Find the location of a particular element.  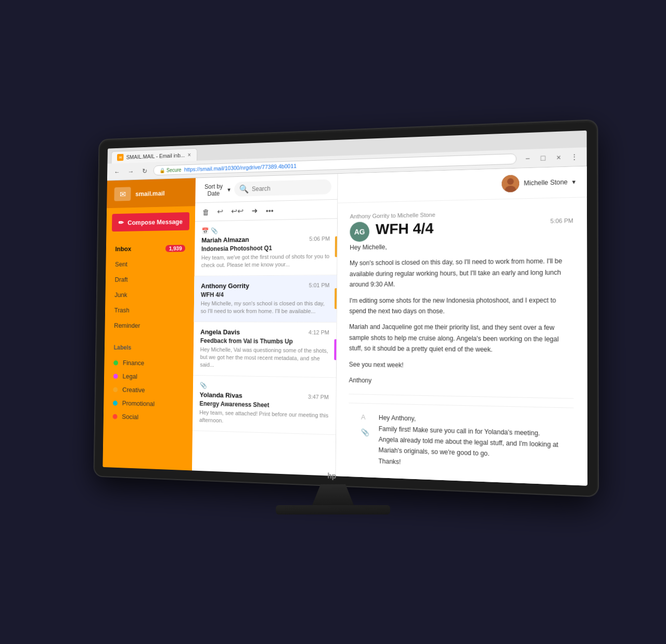

sort-label: Sort by Date is located at coordinates (213, 190).